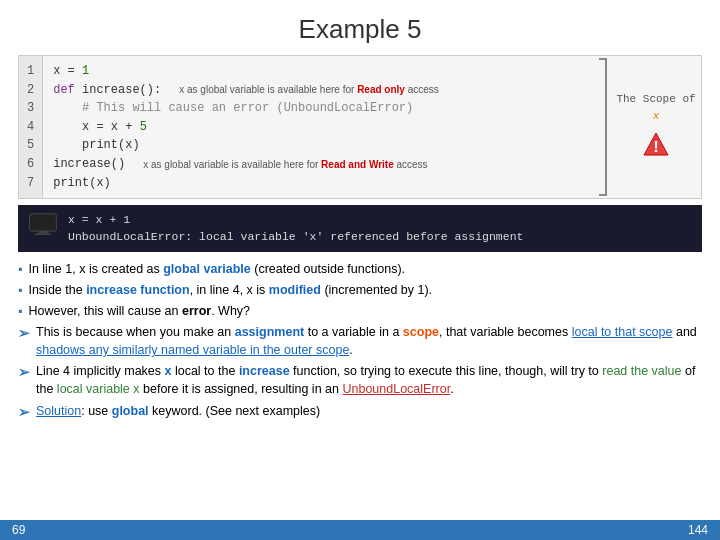  Describe the element at coordinates (372, 128) in the screenshot. I see `code-line-4: x = x + 5` at that location.